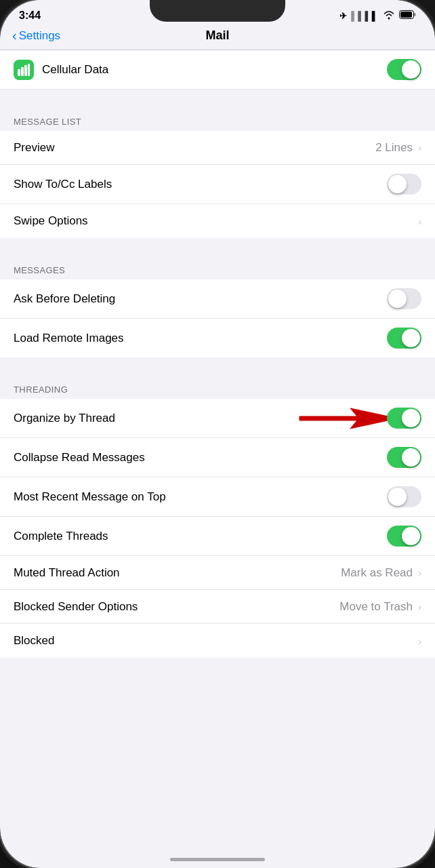 This screenshot has width=435, height=868. Describe the element at coordinates (218, 11) in the screenshot. I see `notch` at that location.